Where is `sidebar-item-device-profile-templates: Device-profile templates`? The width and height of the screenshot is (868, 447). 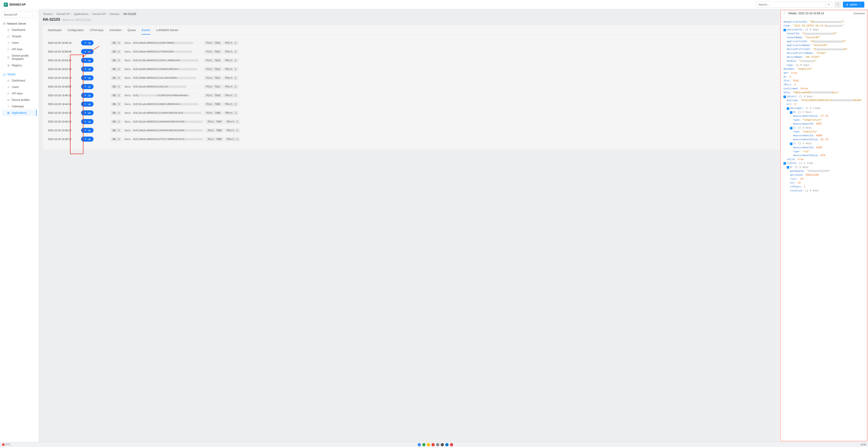 sidebar-item-device-profile-templates: Device-profile templates is located at coordinates (19, 57).